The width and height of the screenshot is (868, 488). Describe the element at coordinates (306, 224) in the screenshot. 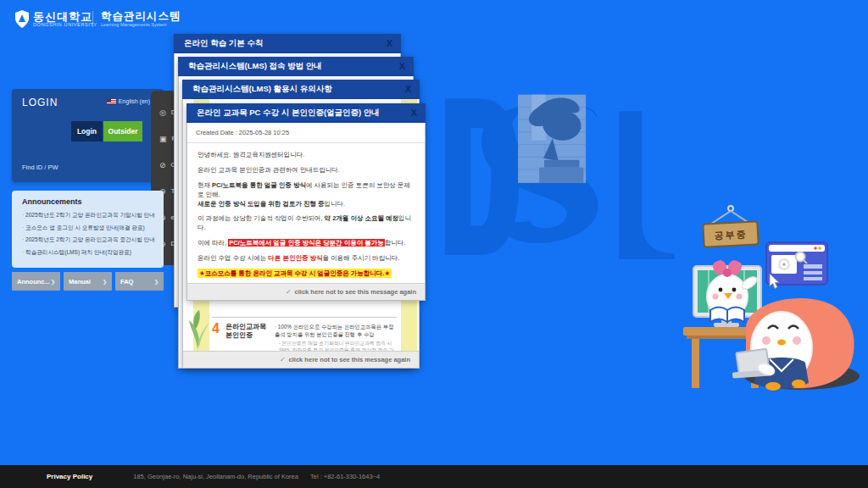

I see `notice-paragraph: 이 과정에는 상당한 기술적 작업이 수반되어, 약 2개월 이상 소요될 예정…` at that location.